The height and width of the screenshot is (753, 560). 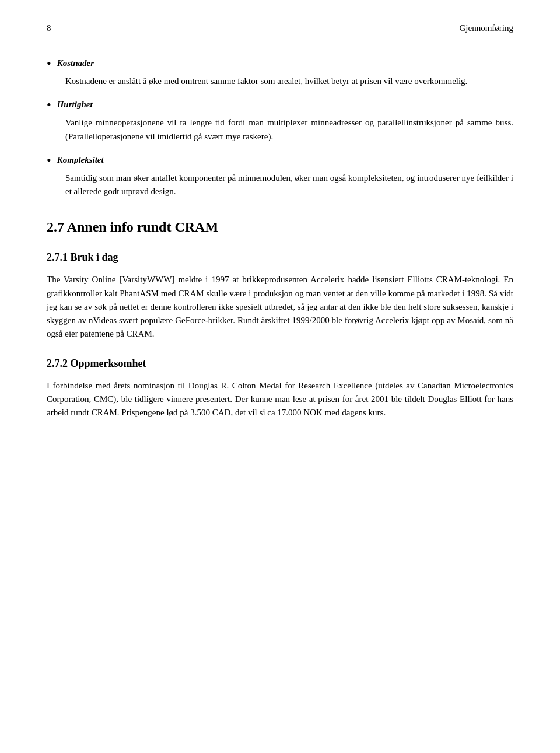 What do you see at coordinates (280, 65) in the screenshot?
I see `bullet-kostnader-header: • Kostnader` at bounding box center [280, 65].